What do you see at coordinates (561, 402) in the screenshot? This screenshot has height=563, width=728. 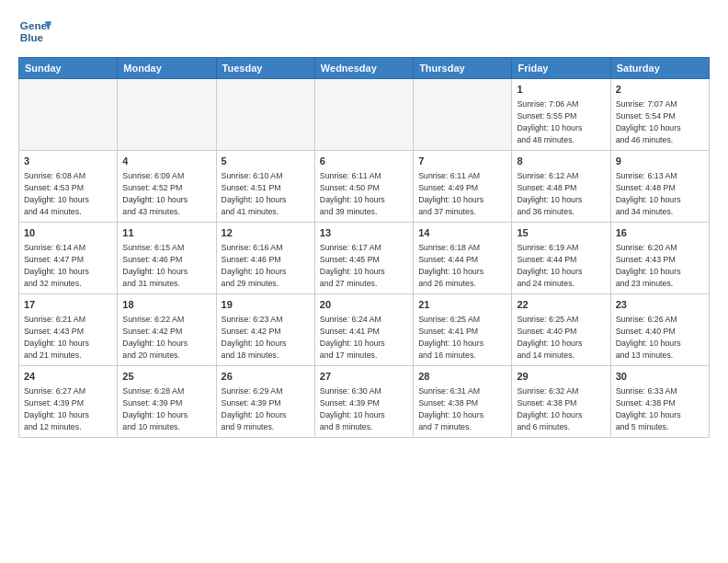 I see `calendar-cell: 29Sunrise: 6:32 AM Sunset: 4:38 PM Dayli…` at bounding box center [561, 402].